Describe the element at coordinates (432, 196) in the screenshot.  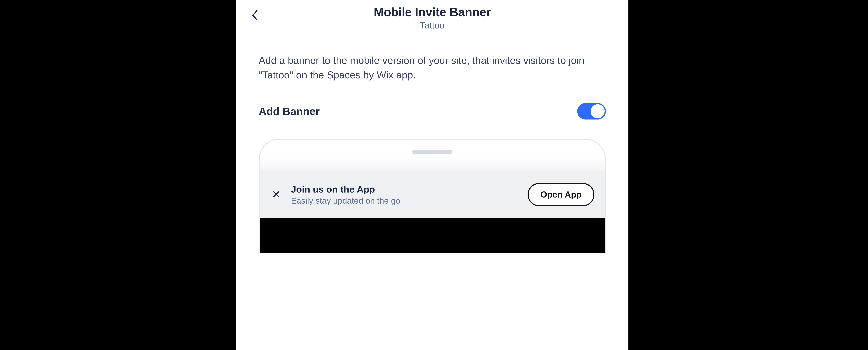
I see `phone-frame: Join us on the App Easily stay updated o…` at that location.